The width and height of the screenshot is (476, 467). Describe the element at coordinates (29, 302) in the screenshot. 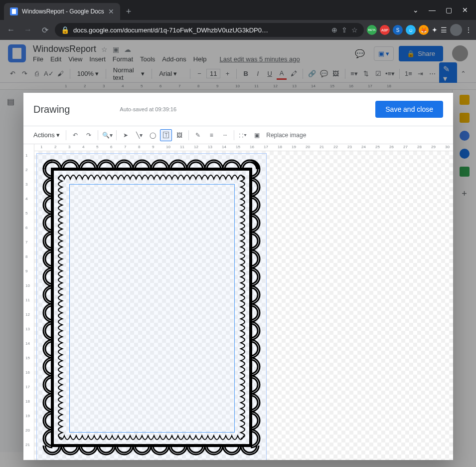

I see `canvas-vertical-ruler: 123456789101112131415161718192021` at that location.